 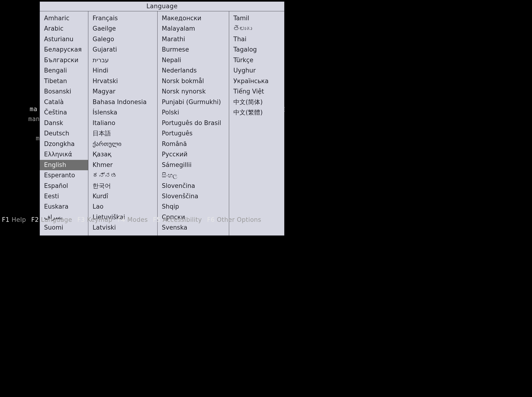 I want to click on language-option: Français, so click(x=123, y=18).